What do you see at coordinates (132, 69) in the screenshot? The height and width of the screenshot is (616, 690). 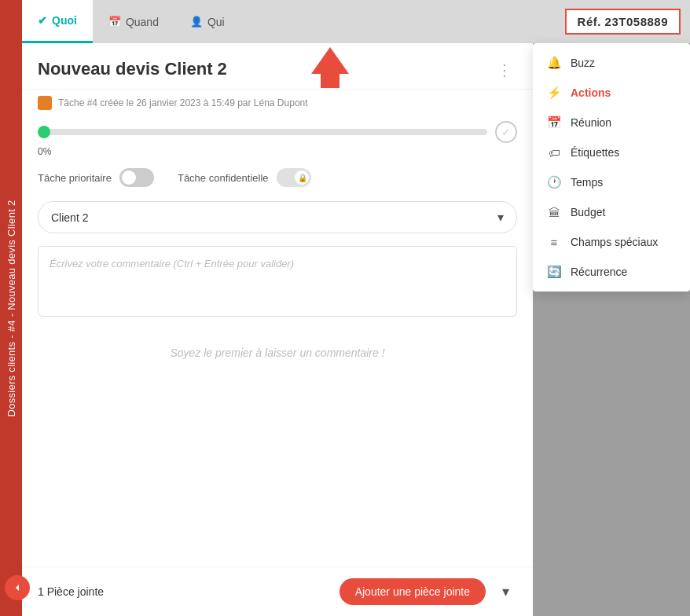 I see `modal-title: Nouveau devis Client 2` at bounding box center [132, 69].